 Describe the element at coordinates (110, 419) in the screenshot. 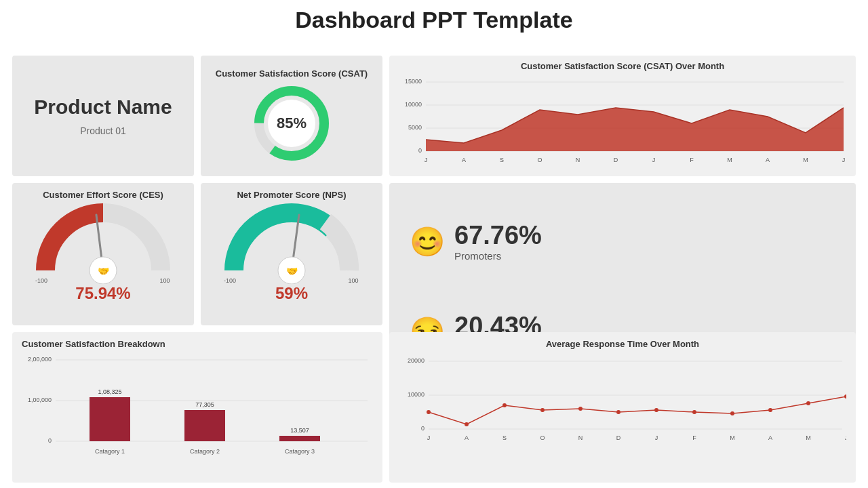

I see `bar-cat1` at that location.